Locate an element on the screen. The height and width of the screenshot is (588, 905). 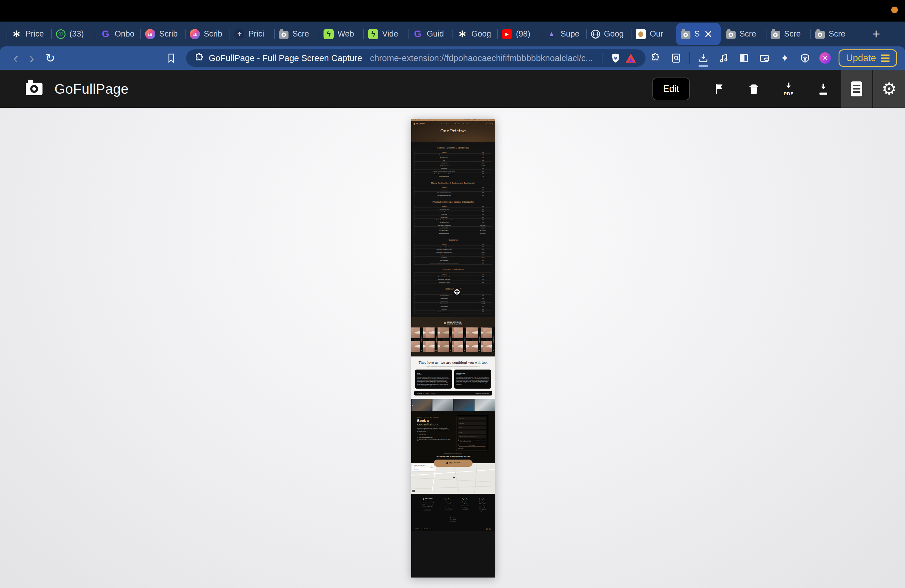
sidebar-icon is located at coordinates (744, 58).